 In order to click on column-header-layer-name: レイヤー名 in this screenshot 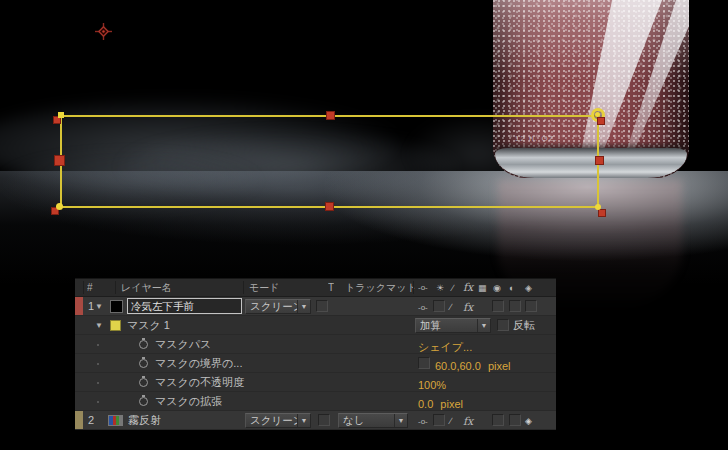, I will do `click(146, 288)`.